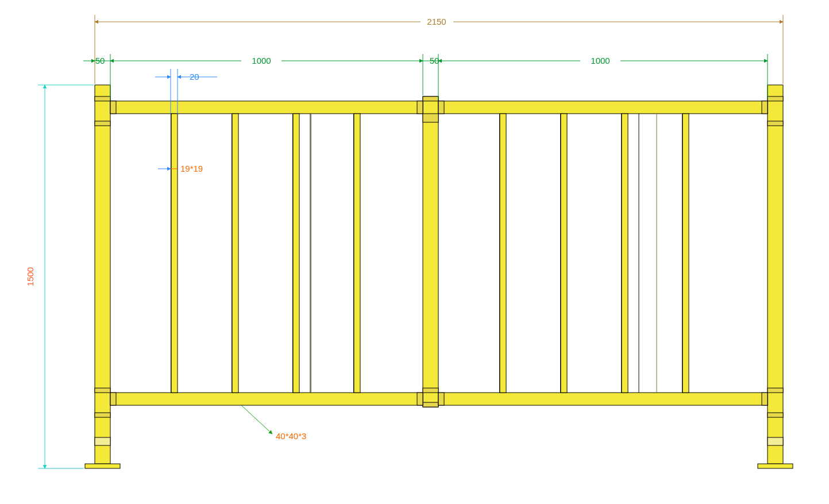 The width and height of the screenshot is (829, 504). I want to click on dim-picket-gap: 20, so click(194, 77).